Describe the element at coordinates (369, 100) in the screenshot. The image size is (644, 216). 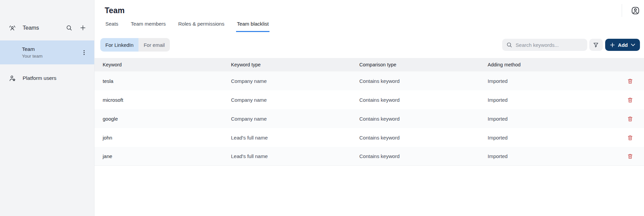
I see `table-row: microsoft Company name Contains keyword …` at that location.